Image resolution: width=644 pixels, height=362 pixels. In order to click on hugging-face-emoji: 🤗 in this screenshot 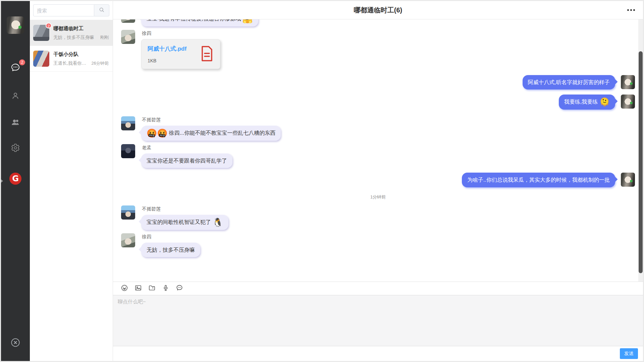, I will do `click(248, 21)`.